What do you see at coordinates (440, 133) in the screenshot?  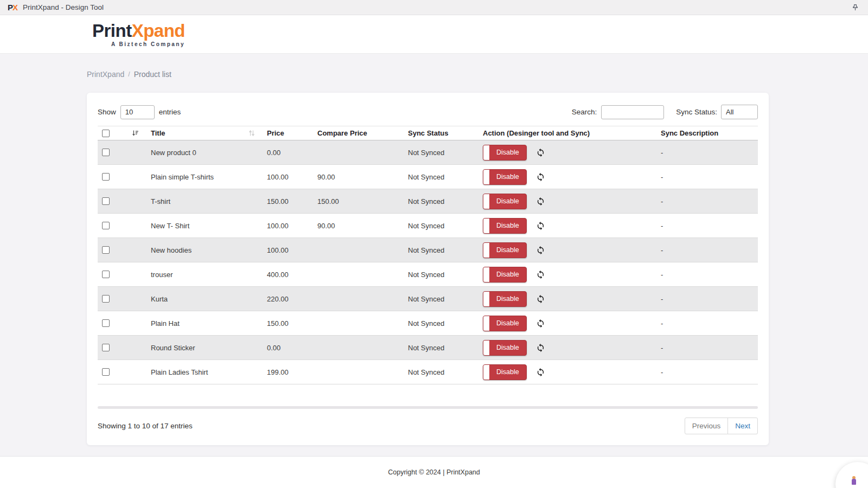 I see `column-header-sync-status: Sync Status` at bounding box center [440, 133].